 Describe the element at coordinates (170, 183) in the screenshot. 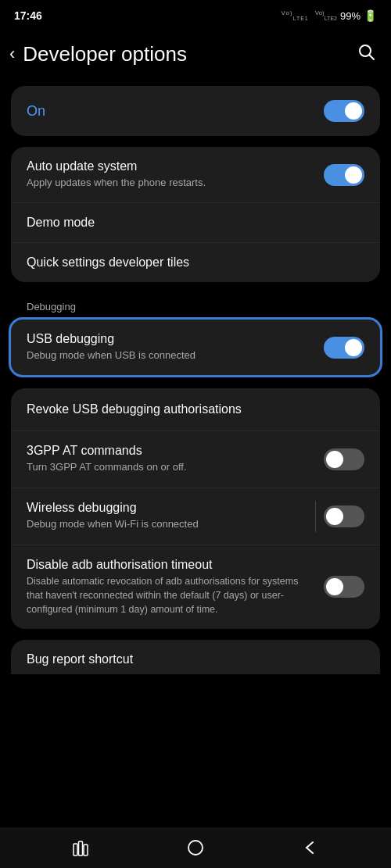

I see `auto-update-subtitle: Apply updates when the phone restarts.` at that location.